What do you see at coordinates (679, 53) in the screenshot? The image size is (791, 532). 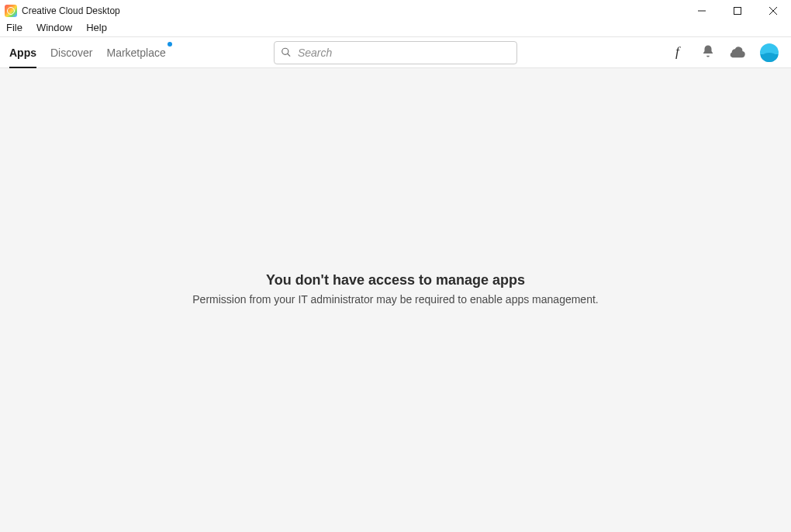 I see `fonts-button: f` at bounding box center [679, 53].